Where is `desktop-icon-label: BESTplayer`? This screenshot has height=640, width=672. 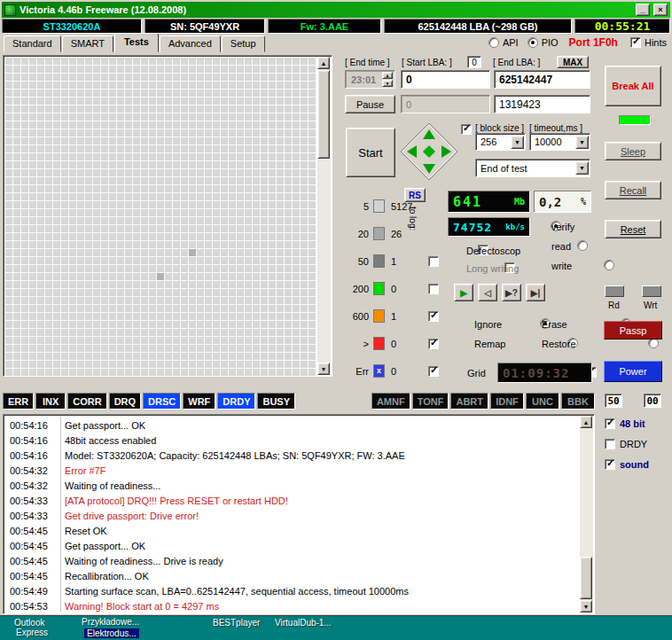
desktop-icon-label: BESTplayer is located at coordinates (236, 622).